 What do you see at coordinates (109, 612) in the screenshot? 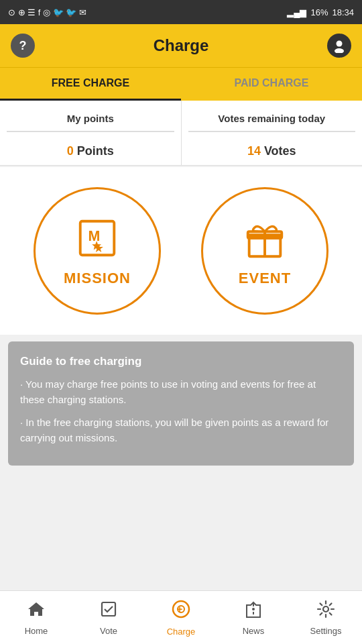
I see `vote-icon` at bounding box center [109, 612].